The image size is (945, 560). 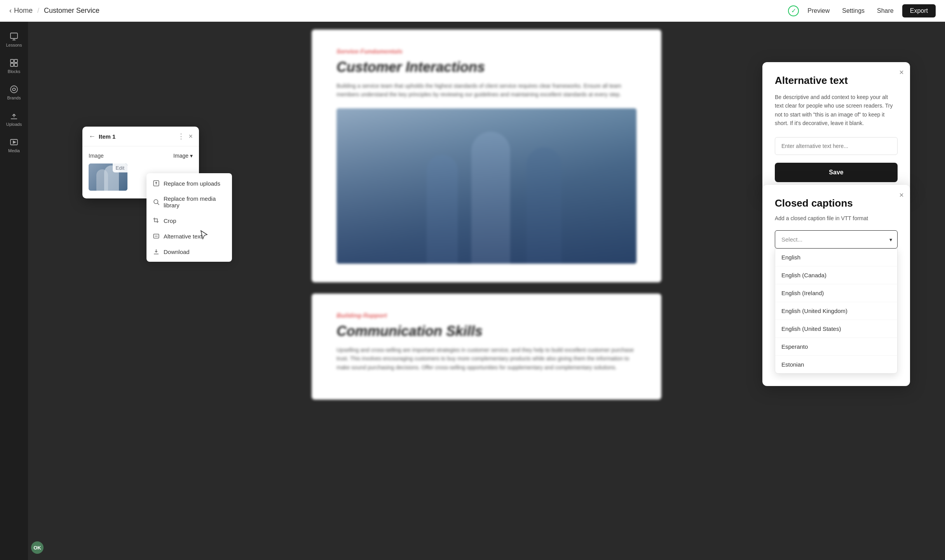 What do you see at coordinates (10, 11) in the screenshot?
I see `back-arrow-icon: ‹` at bounding box center [10, 11].